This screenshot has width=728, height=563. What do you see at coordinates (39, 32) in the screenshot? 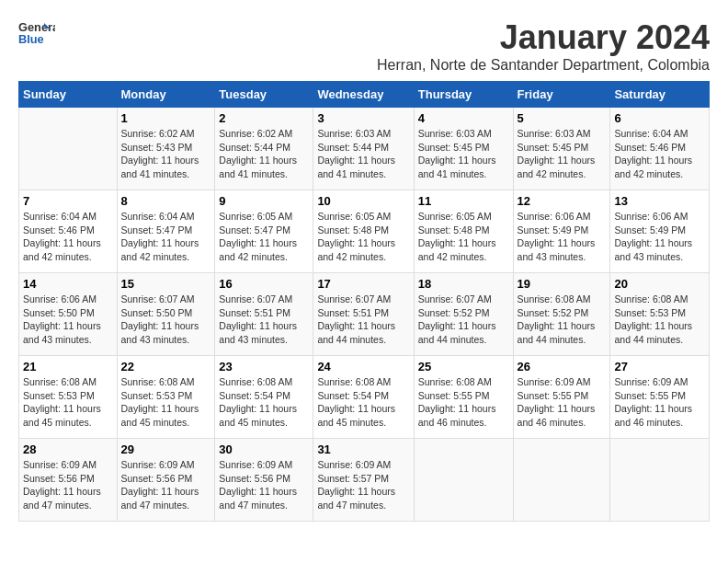
I see `logo: General Blue` at bounding box center [39, 32].